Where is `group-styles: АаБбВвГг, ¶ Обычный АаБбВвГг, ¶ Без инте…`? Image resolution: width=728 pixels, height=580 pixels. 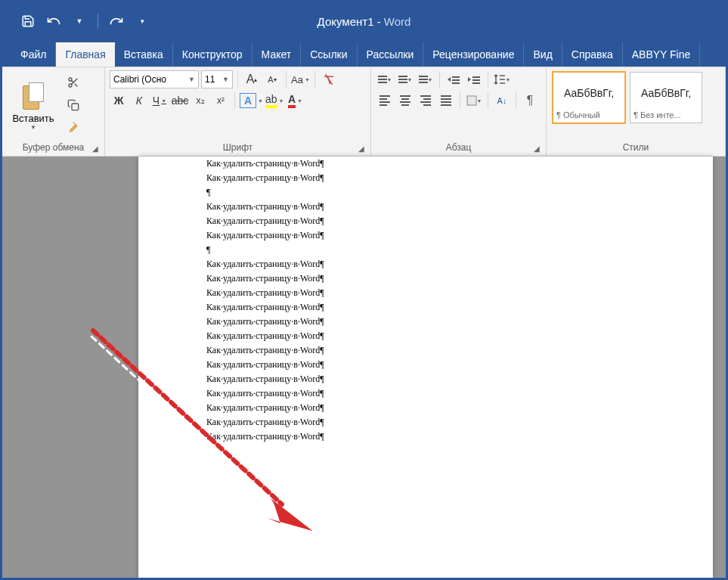 group-styles: АаБбВвГг, ¶ Обычный АаБбВвГг, ¶ Без инте… is located at coordinates (637, 112).